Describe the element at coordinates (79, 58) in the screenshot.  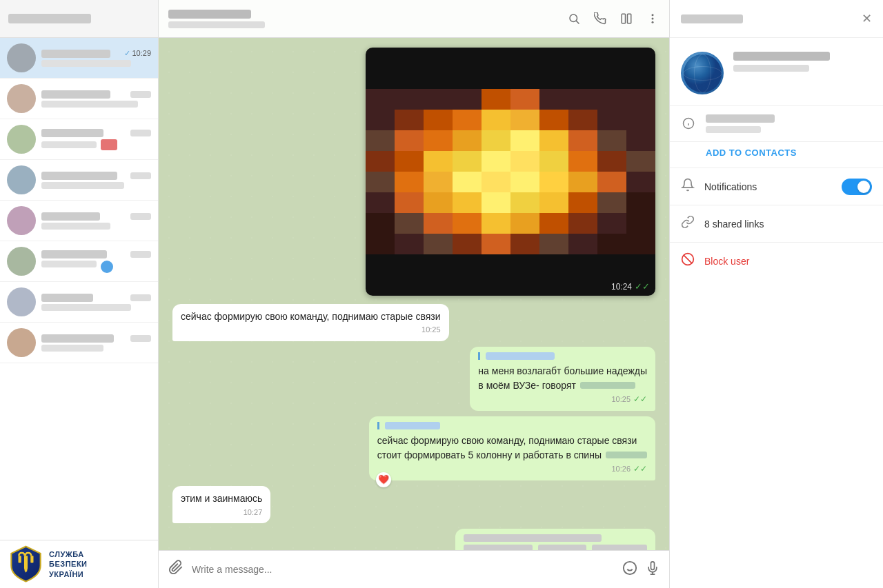
I see `chat-item-active: ✓10:29` at that location.